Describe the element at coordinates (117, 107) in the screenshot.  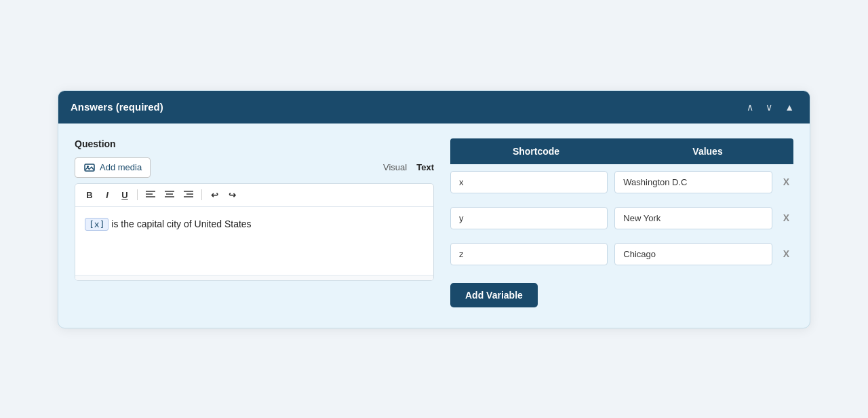
I see `panel-title: Answers (required)` at that location.